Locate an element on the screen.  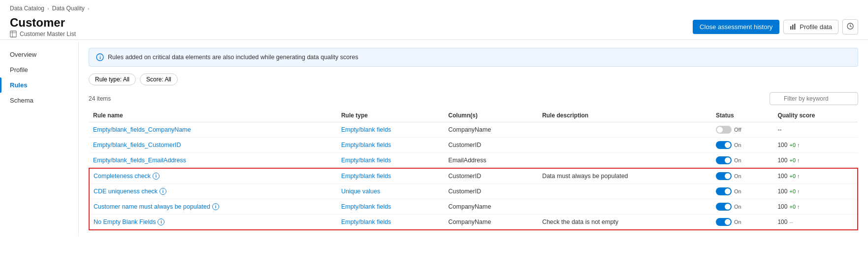
filter-input-wrap is located at coordinates (814, 99).